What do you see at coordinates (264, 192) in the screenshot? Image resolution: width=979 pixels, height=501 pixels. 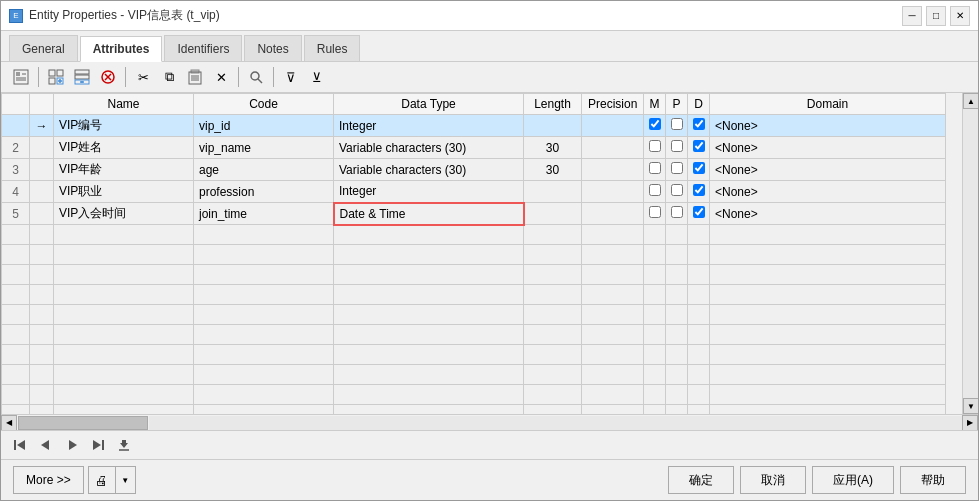 I see `cell-code: profession` at bounding box center [264, 192].